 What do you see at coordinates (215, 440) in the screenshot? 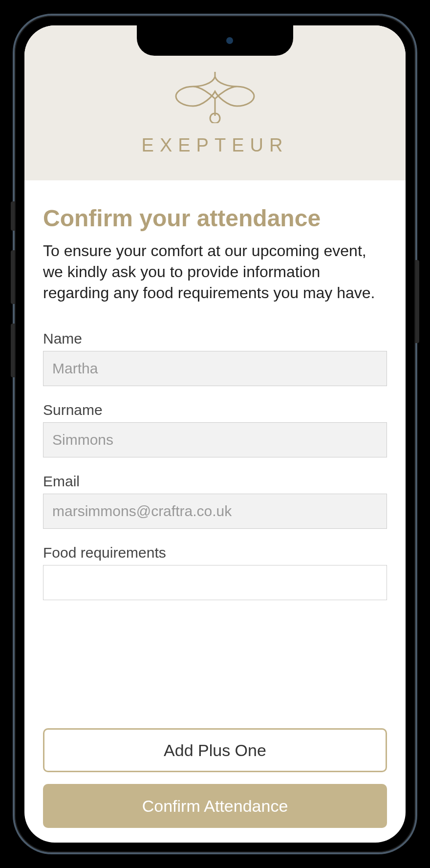
I see `surname-input` at bounding box center [215, 440].